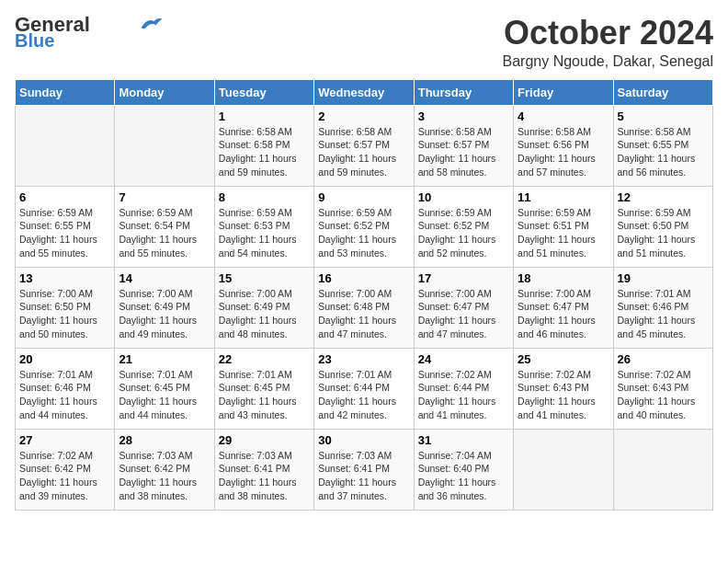 Image resolution: width=728 pixels, height=563 pixels. What do you see at coordinates (563, 92) in the screenshot?
I see `weekday-header-friday: Friday` at bounding box center [563, 92].